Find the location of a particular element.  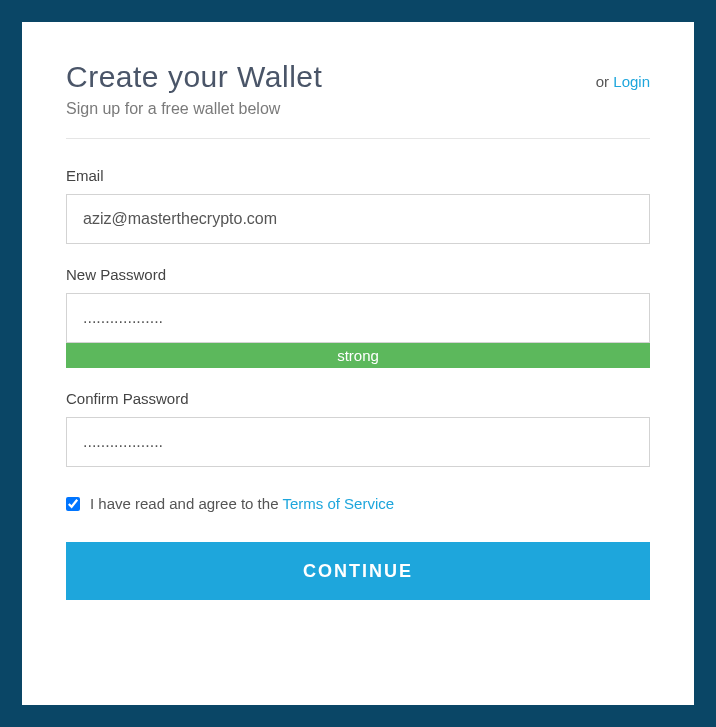

email-field-group: Email is located at coordinates (358, 206).